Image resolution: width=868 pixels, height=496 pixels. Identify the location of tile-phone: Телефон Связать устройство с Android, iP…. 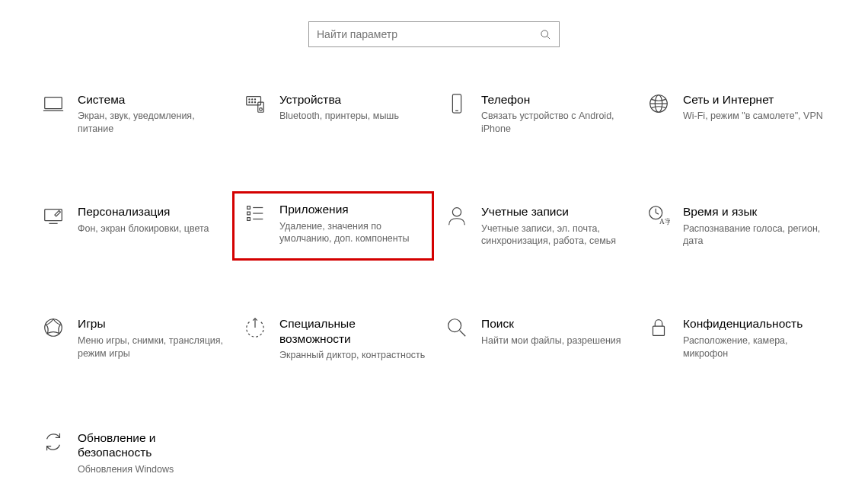
(535, 114).